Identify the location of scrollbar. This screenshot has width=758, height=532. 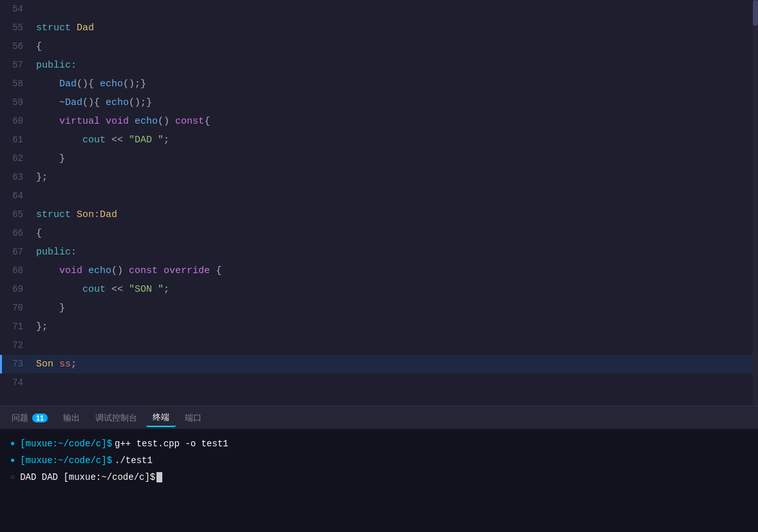
(755, 203).